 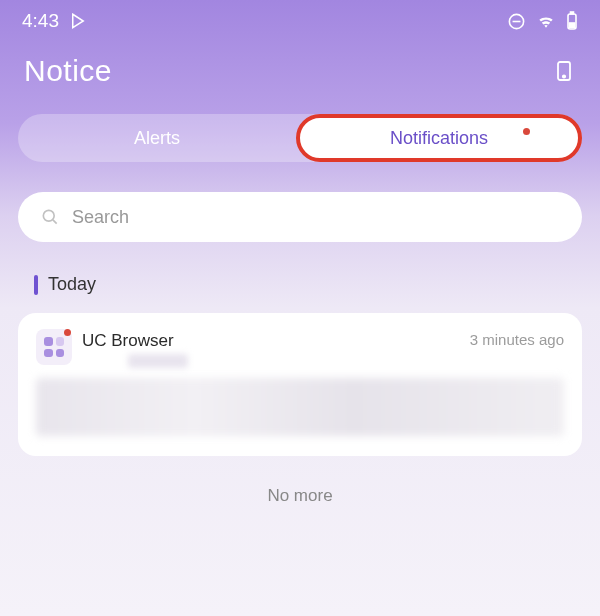 I want to click on blurred-subtitle, so click(x=158, y=361).